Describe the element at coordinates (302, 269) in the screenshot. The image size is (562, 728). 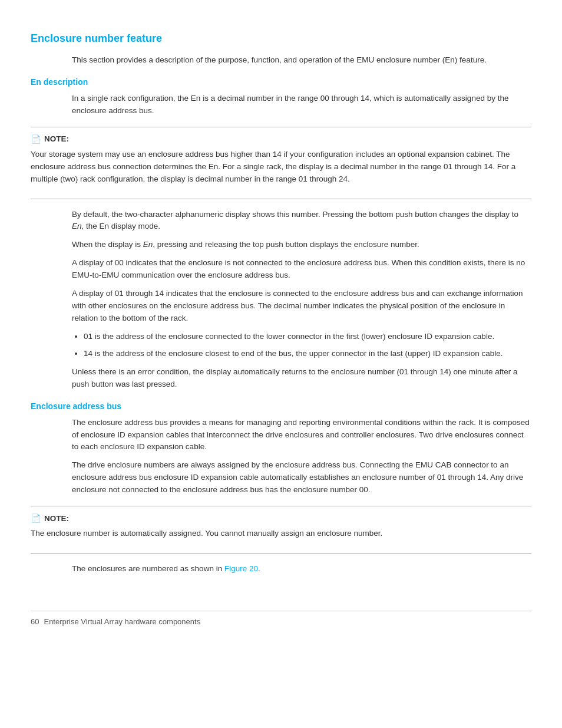
I see `subsection1-para4: A display of 00 indicates that the enclo…` at that location.